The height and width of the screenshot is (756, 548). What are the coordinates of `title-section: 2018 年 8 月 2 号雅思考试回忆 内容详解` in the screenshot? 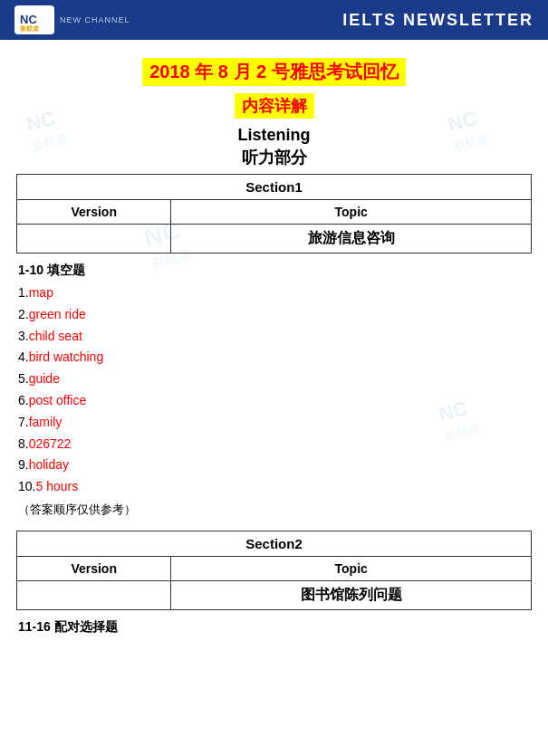 It's located at (274, 89).